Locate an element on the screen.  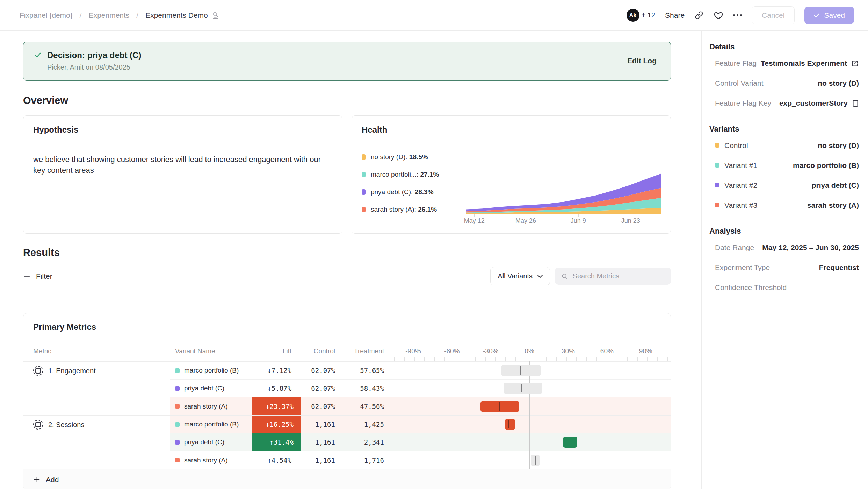
breadcrumb-experiments: Experiments is located at coordinates (109, 15).